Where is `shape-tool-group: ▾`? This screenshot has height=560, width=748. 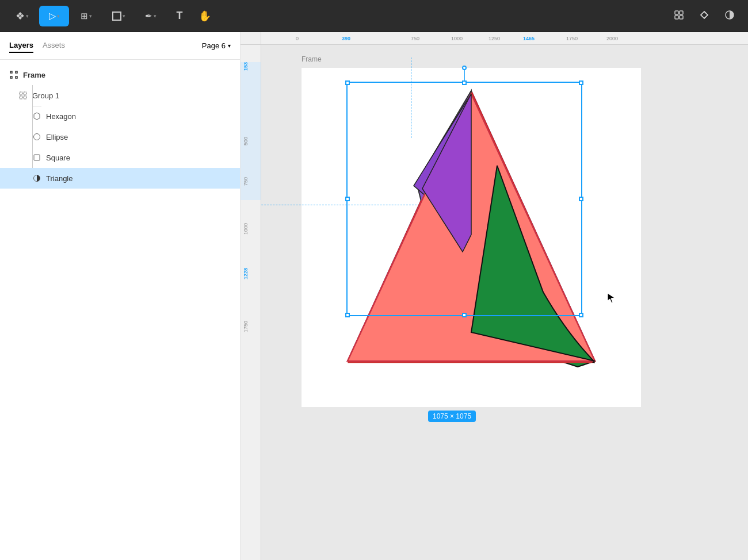 shape-tool-group: ▾ is located at coordinates (119, 16).